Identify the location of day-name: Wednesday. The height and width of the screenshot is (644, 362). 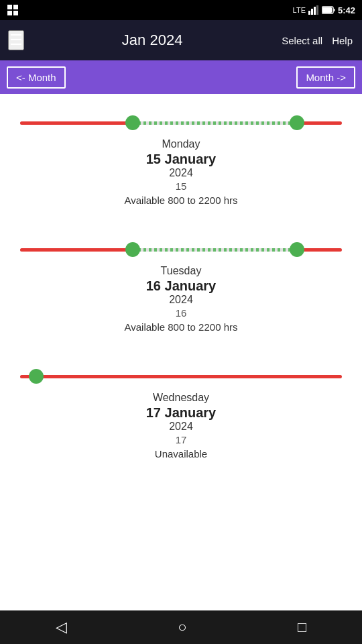
(181, 398).